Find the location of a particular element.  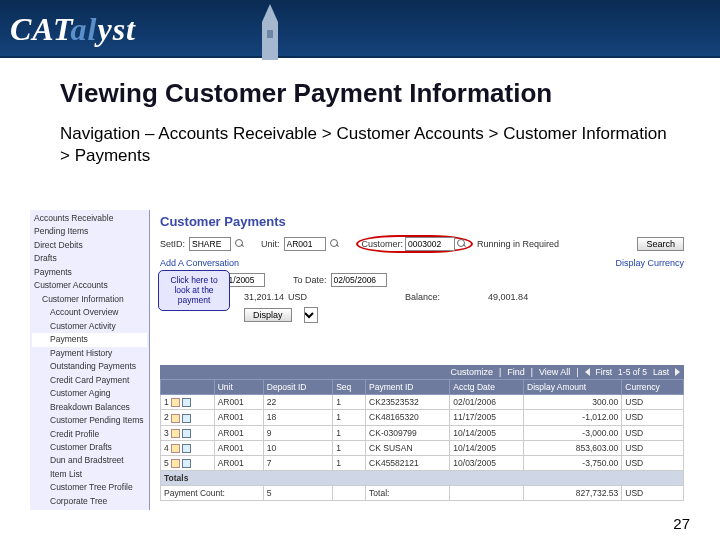

balance-amount: 49,001.84 is located at coordinates (508, 297).